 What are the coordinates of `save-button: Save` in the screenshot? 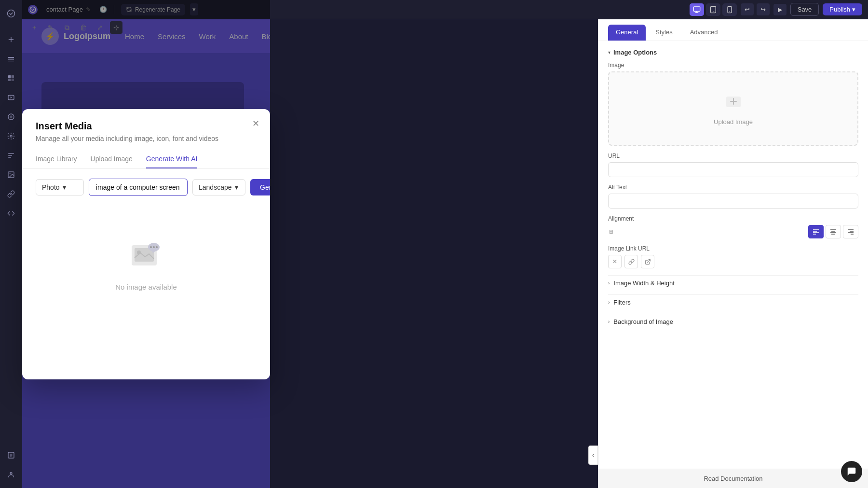 It's located at (805, 10).